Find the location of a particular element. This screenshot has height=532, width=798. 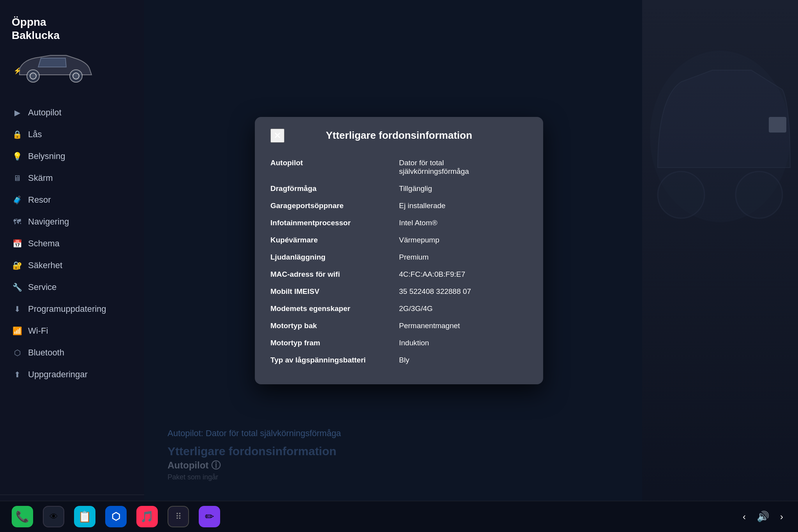

app-eyedrop: ✏ is located at coordinates (210, 517).